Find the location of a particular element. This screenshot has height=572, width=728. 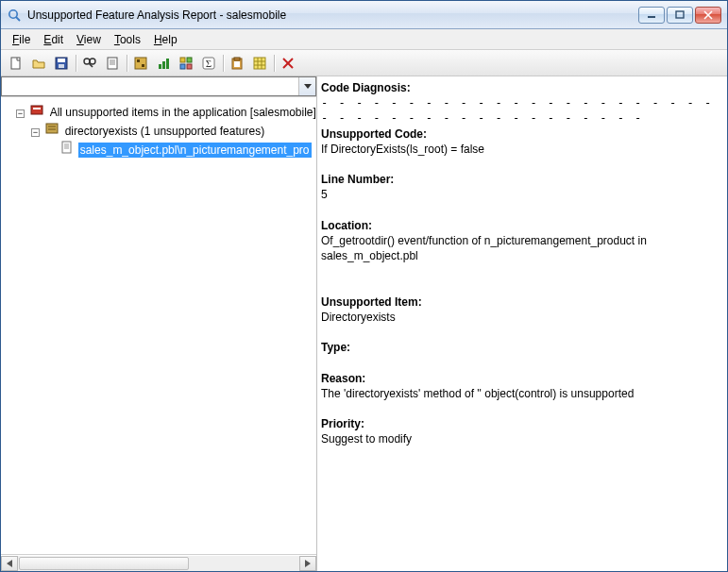

menu-view: View is located at coordinates (89, 40).